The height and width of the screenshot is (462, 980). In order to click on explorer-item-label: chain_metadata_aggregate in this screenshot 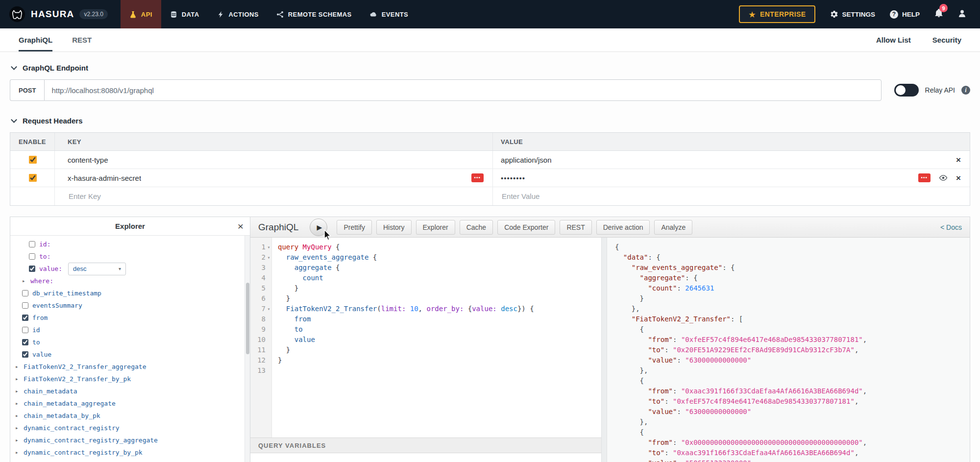, I will do `click(70, 404)`.